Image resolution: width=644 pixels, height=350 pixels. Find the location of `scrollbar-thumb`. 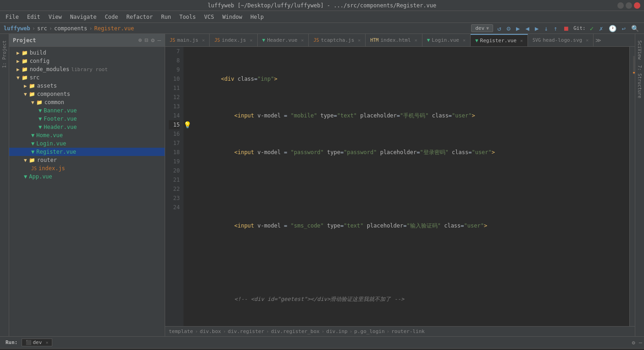

scrollbar-thumb is located at coordinates (634, 65).